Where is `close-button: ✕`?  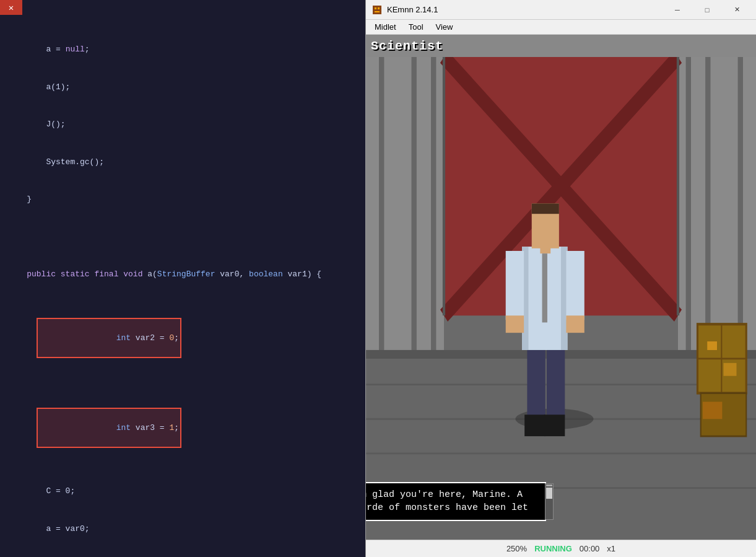 close-button: ✕ is located at coordinates (11, 7).